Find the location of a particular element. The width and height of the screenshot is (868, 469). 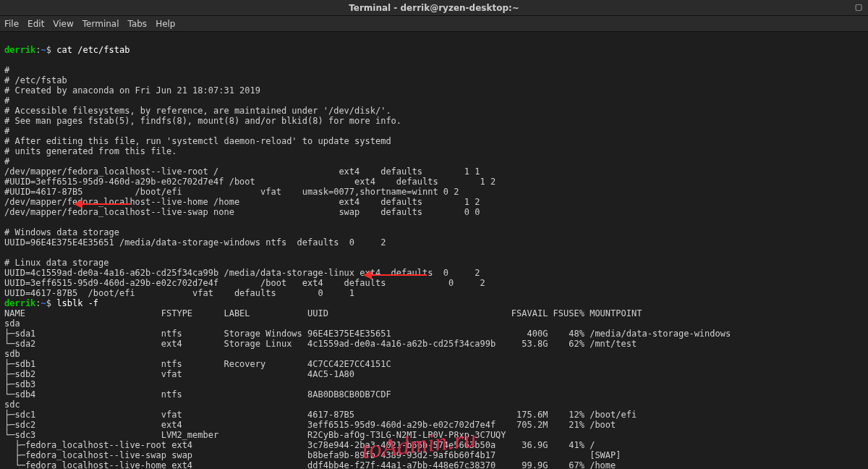

fstab-line: /dev/mapper/fedora_localhost--live-home … is located at coordinates (242, 202).